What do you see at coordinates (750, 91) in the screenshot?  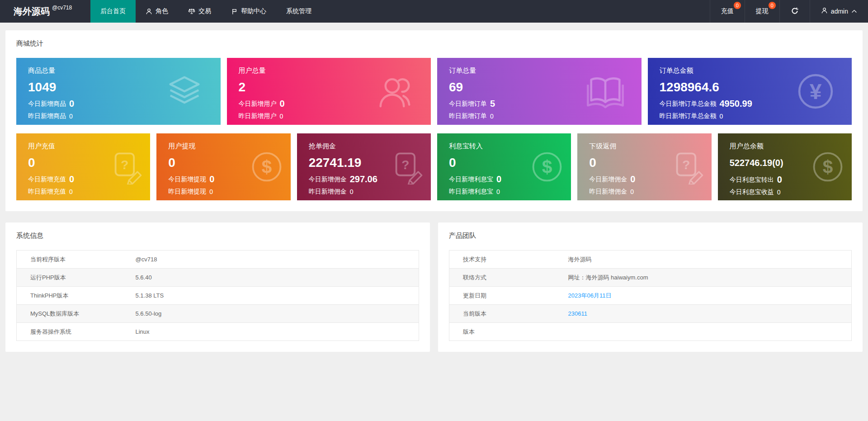 I see `stat-card-total-order-amount: 订单总金额 1298964.6 今日新增订单总金额4950.99 昨日新增订单总…` at bounding box center [750, 91].